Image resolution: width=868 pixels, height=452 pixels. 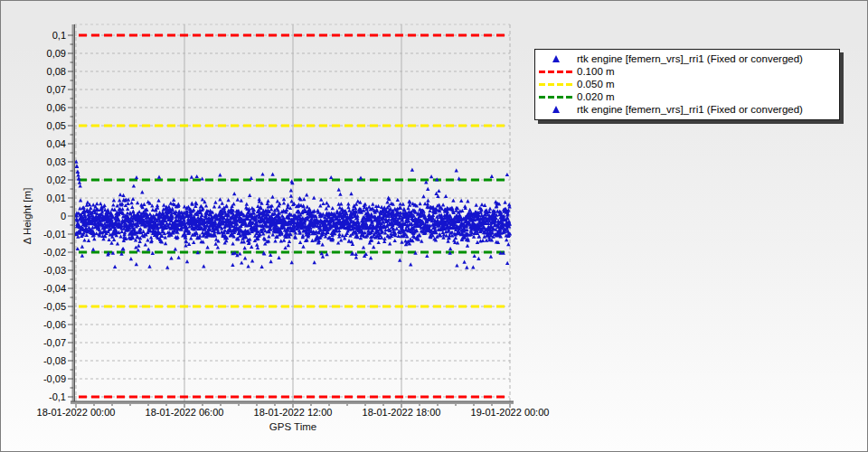 I want to click on svg-text: -0,09, so click(x=54, y=379).